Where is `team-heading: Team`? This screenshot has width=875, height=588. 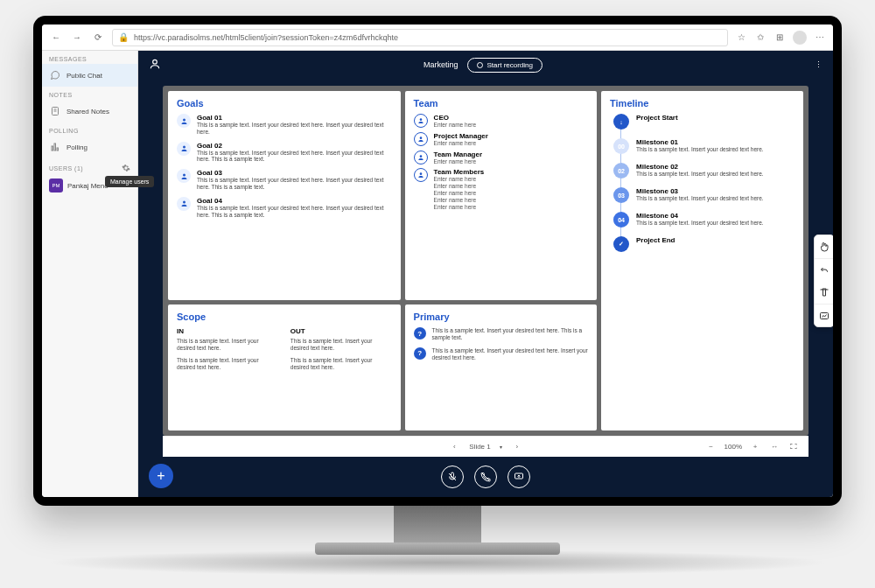
team-heading: Team is located at coordinates (500, 103).